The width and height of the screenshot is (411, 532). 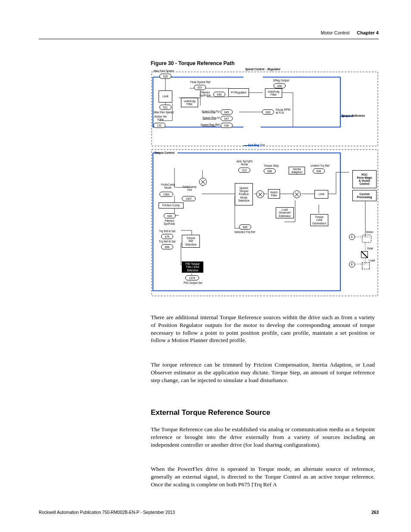 What do you see at coordinates (209, 39) in the screenshot?
I see `header-rule` at bounding box center [209, 39].